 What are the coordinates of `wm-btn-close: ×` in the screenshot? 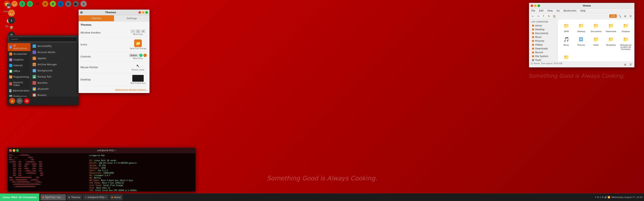 It's located at (143, 31).